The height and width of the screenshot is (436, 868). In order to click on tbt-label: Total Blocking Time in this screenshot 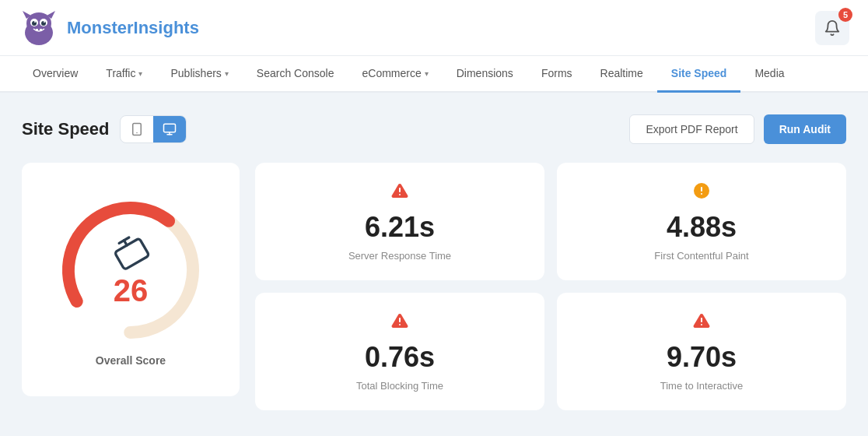, I will do `click(400, 386)`.